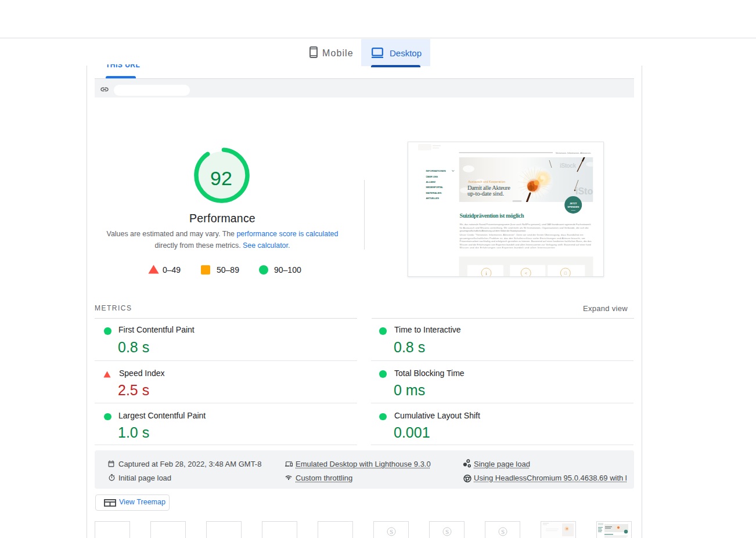  What do you see at coordinates (525, 228) in the screenshot?
I see `svg-text:für Austausch und Wissens verm: für Austausch und Wissens vermittlung. W…` at bounding box center [525, 228].